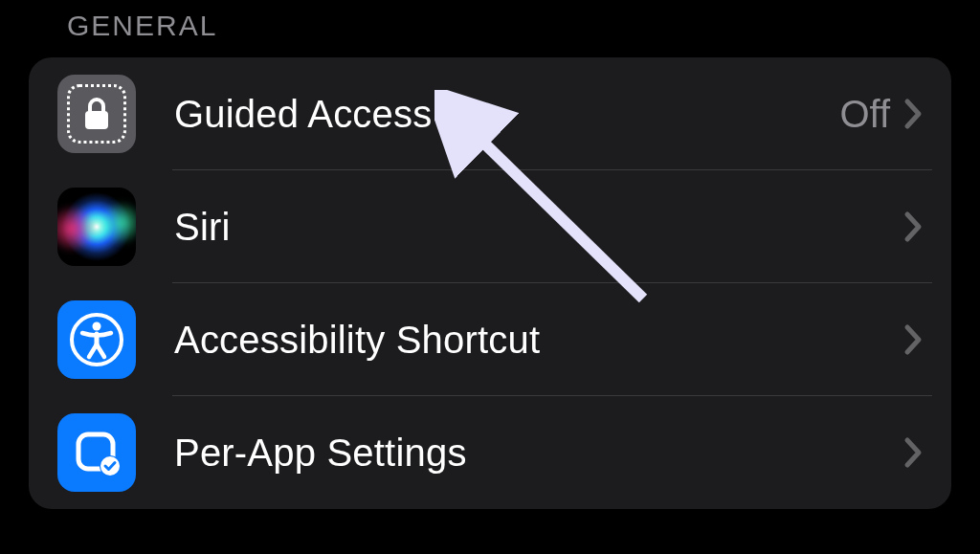  I want to click on siri-icon, so click(97, 227).